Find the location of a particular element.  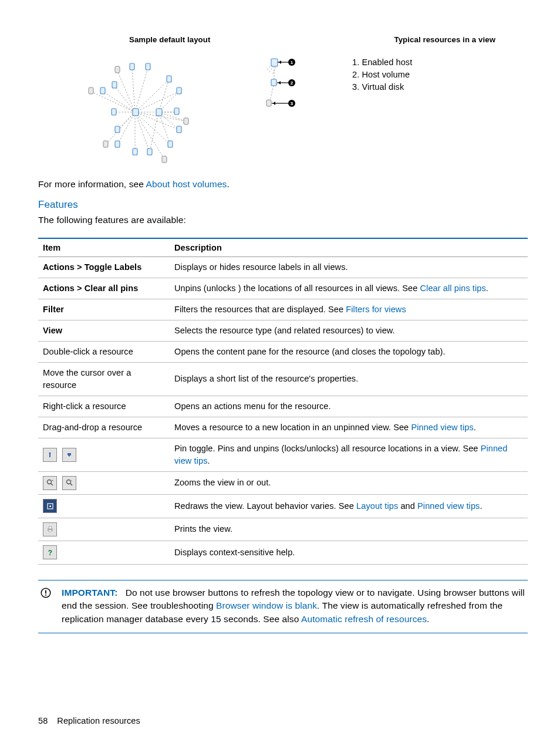

page-number: 58 is located at coordinates (43, 721).